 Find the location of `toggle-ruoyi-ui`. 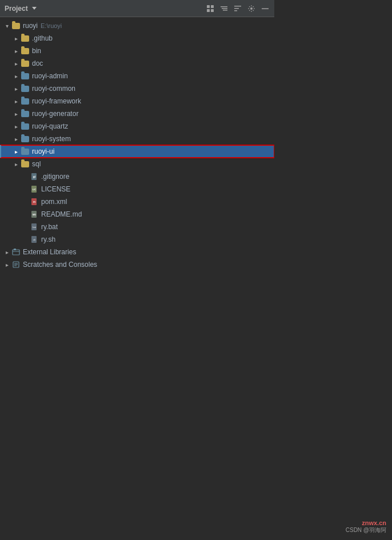

toggle-ruoyi-ui is located at coordinates (16, 151).